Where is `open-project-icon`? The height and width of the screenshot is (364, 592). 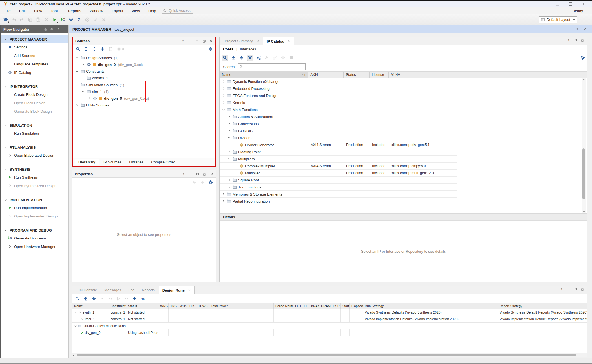 open-project-icon is located at coordinates (6, 20).